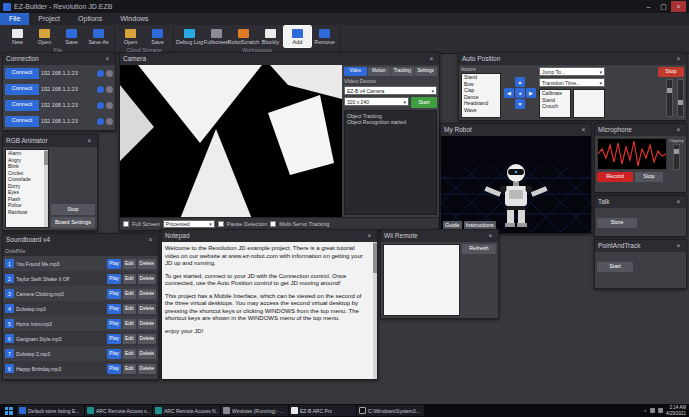 The image size is (689, 417). Describe the element at coordinates (676, 157) in the screenshot. I see `gain-slider` at that location.